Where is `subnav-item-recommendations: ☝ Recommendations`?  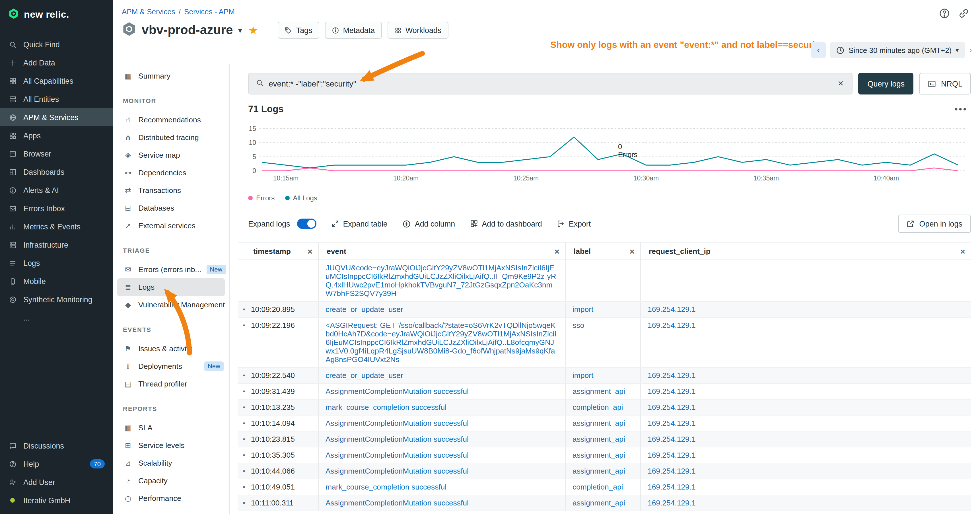
subnav-item-recommendations: ☝ Recommendations is located at coordinates (171, 120).